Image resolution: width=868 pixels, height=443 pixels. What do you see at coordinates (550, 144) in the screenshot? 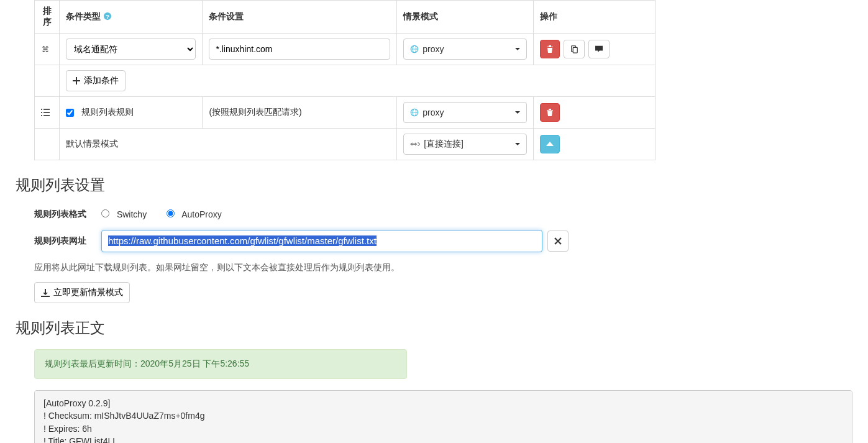
I see `collapse-button` at bounding box center [550, 144].